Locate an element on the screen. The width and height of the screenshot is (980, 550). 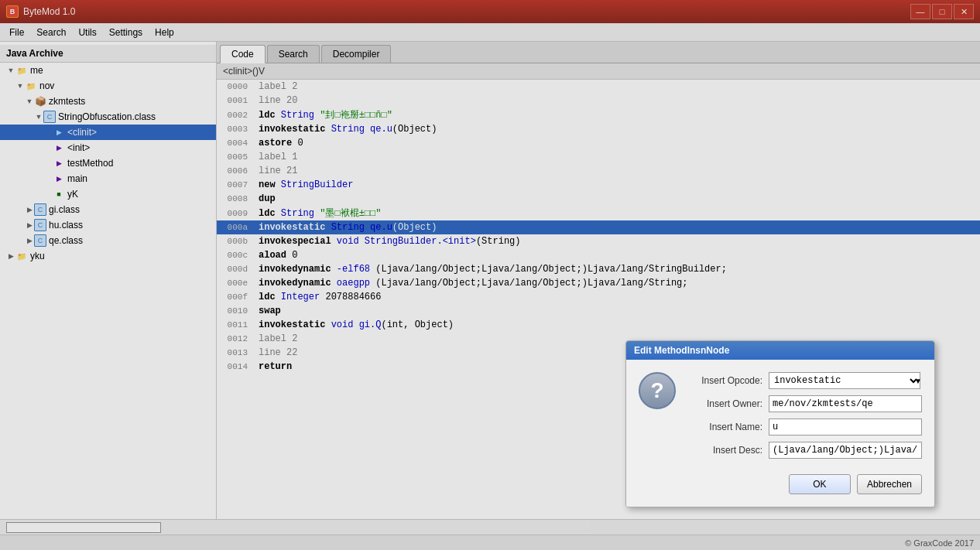
dialog-buttons: OK Abbrechen is located at coordinates (780, 484).